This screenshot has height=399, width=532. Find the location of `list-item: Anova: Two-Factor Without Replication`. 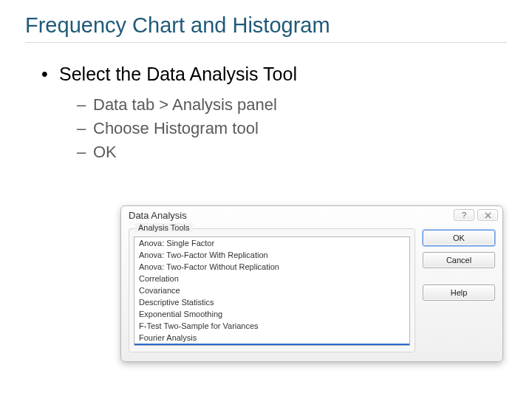

list-item: Anova: Two-Factor Without Replication is located at coordinates (272, 267).